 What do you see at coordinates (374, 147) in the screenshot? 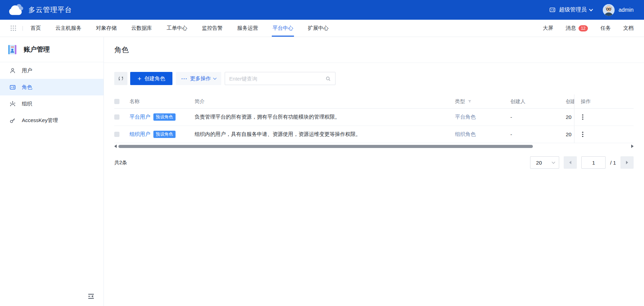
I see `scrollbar-track` at bounding box center [374, 147].